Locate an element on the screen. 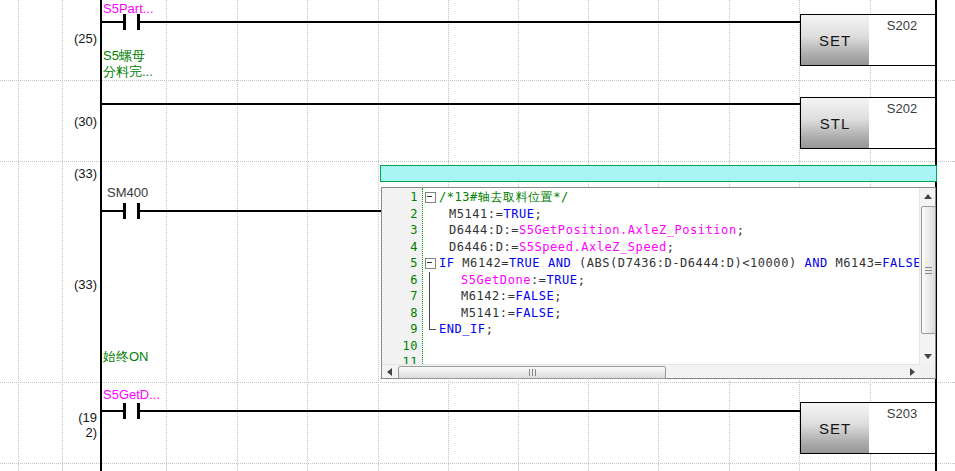 The height and width of the screenshot is (471, 955). vertical-scroll-thumb is located at coordinates (928, 270).